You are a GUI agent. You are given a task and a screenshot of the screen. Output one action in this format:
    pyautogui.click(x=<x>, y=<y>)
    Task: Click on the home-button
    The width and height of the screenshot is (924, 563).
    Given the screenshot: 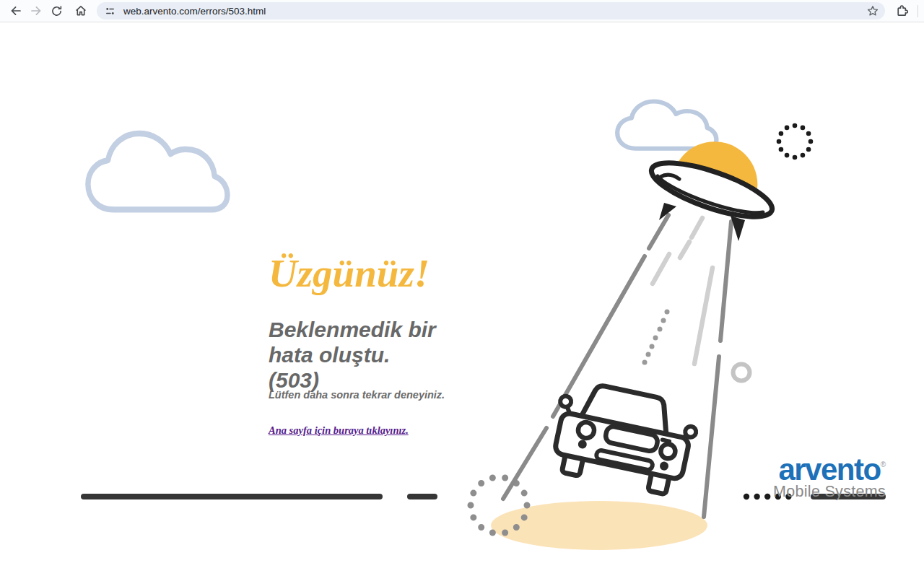 What is the action you would take?
    pyautogui.click(x=81, y=11)
    